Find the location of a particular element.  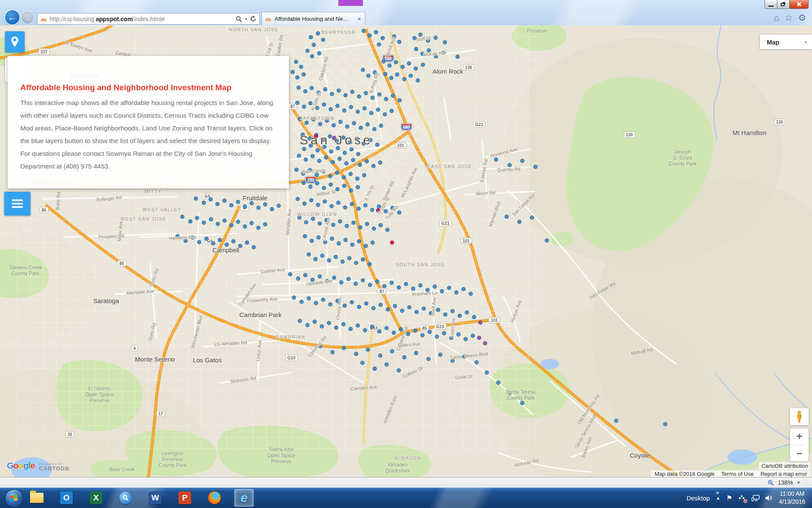

taskbar-app-internet-explorer: e is located at coordinates (244, 498).